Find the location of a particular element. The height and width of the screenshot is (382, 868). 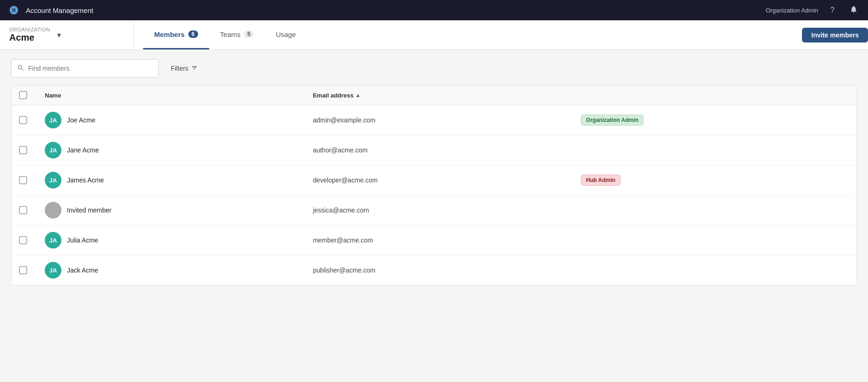

org-admin-label: Organization Admin is located at coordinates (792, 10).